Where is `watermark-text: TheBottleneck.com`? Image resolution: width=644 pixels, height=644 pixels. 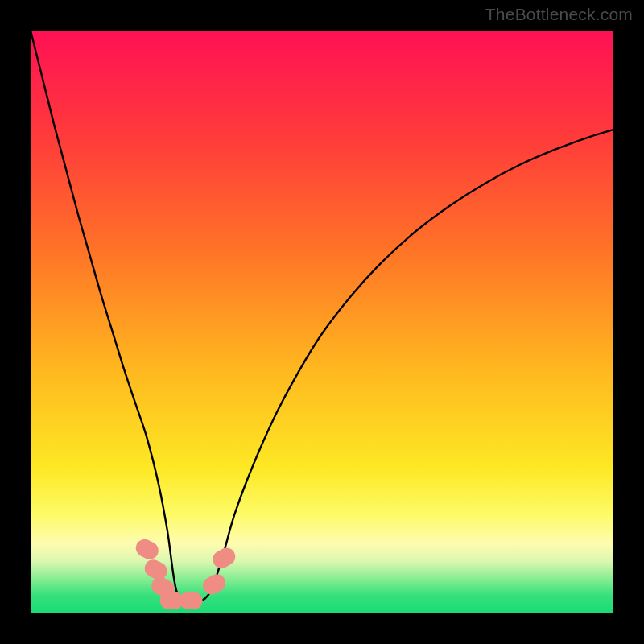
watermark-text: TheBottleneck.com is located at coordinates (559, 14).